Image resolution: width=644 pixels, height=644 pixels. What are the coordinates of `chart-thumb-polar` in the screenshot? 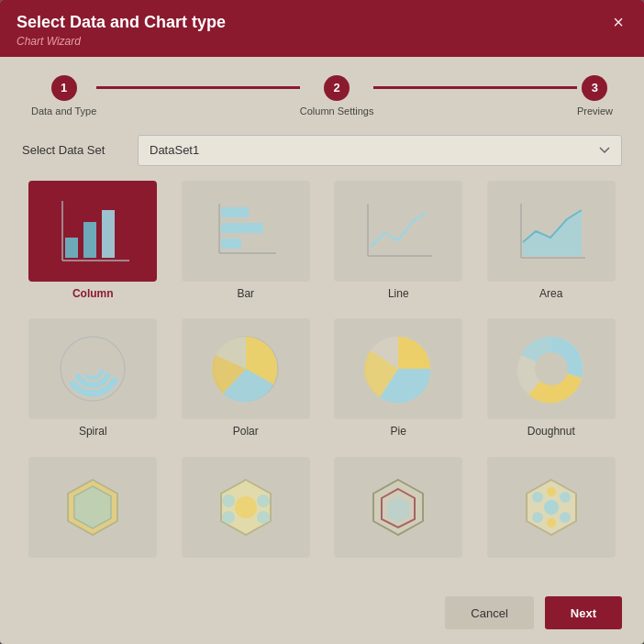 It's located at (246, 369).